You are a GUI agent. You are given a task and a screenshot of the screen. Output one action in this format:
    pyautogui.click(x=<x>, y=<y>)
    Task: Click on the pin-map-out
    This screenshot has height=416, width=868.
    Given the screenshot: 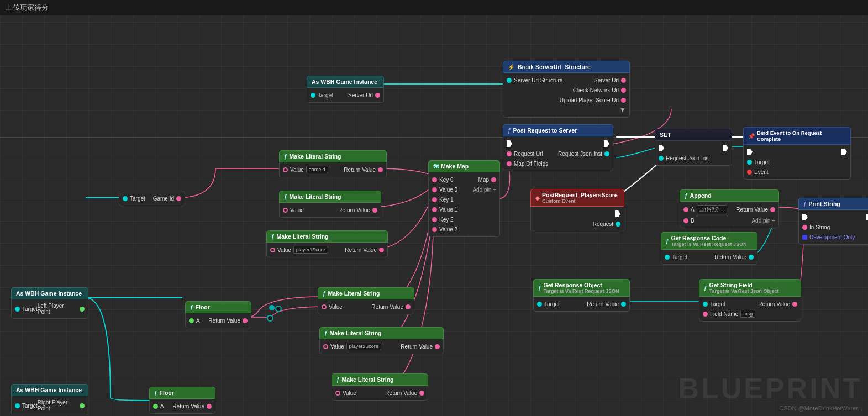 What is the action you would take?
    pyautogui.click(x=494, y=180)
    